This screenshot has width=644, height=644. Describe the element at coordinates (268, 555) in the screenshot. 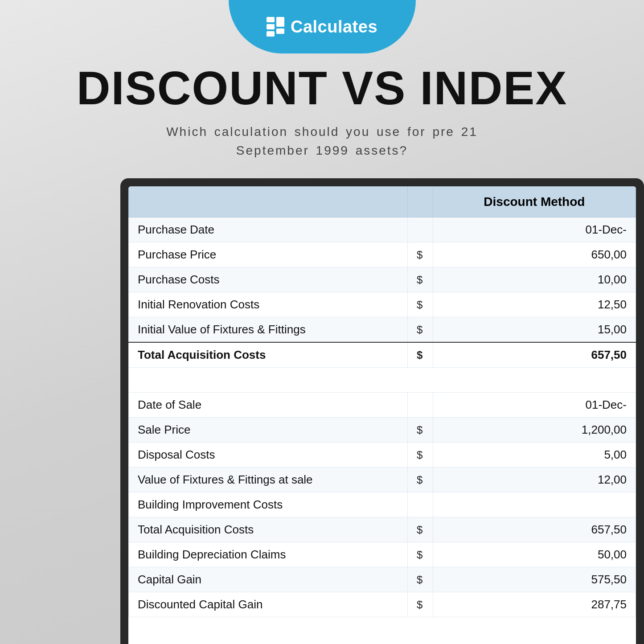

I see `row-label-cell: Building Depreciation Claims` at that location.